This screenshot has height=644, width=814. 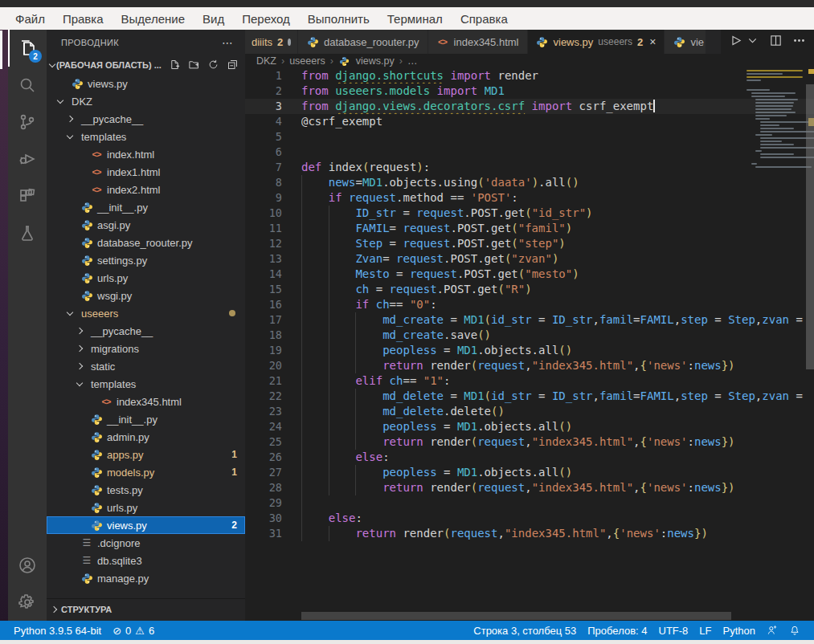 What do you see at coordinates (27, 233) in the screenshot?
I see `testing-icon` at bounding box center [27, 233].